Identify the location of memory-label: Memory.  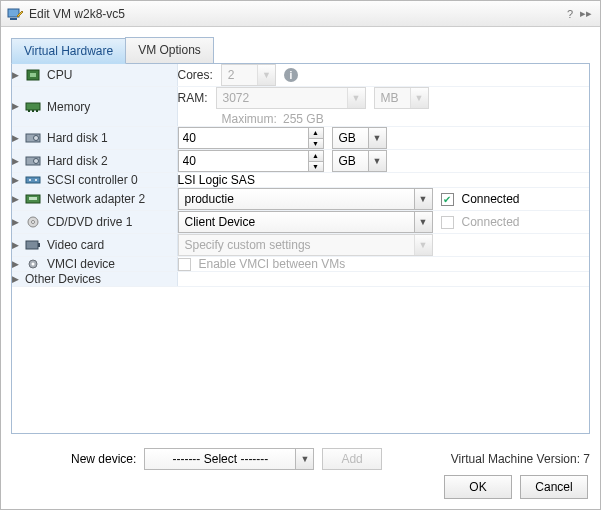
(68, 107).